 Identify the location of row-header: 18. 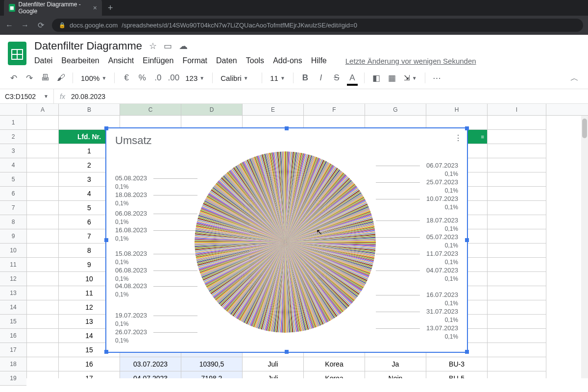
(13, 365).